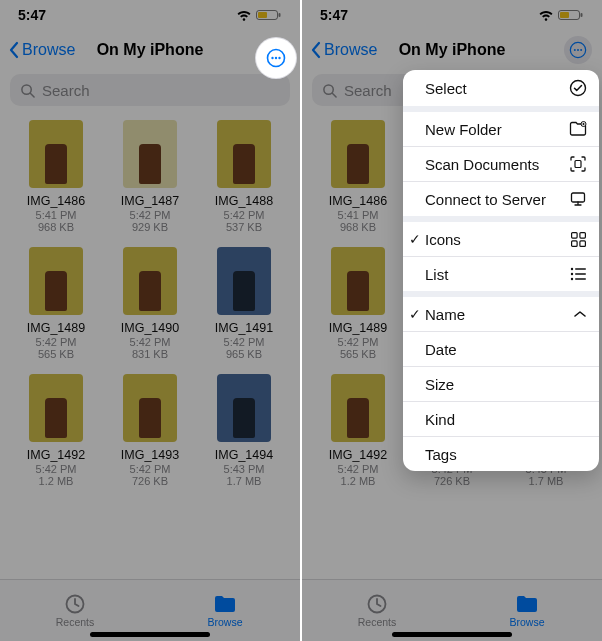 Image resolution: width=602 pixels, height=641 pixels. Describe the element at coordinates (150, 90) in the screenshot. I see `search-input: Search` at that location.